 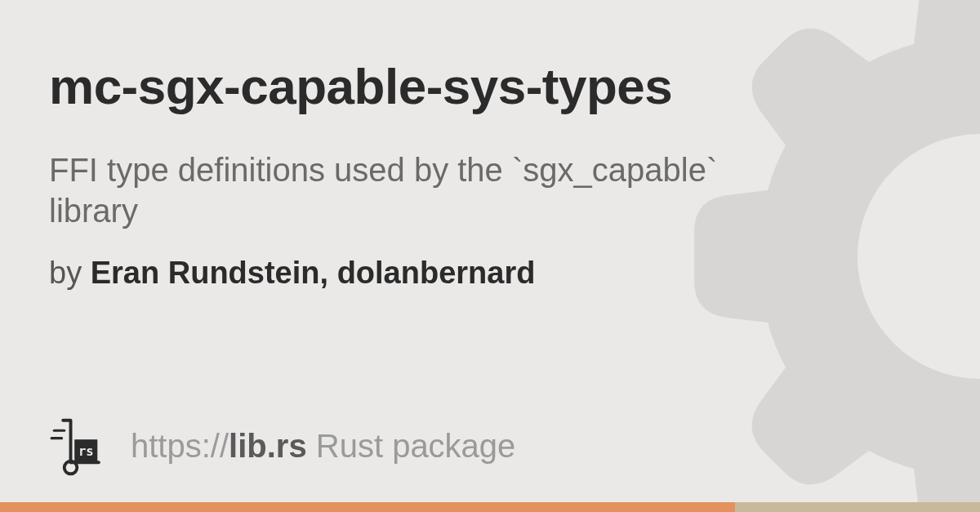 What do you see at coordinates (323, 446) in the screenshot?
I see `url-line: https://lib.rs Rust package` at bounding box center [323, 446].